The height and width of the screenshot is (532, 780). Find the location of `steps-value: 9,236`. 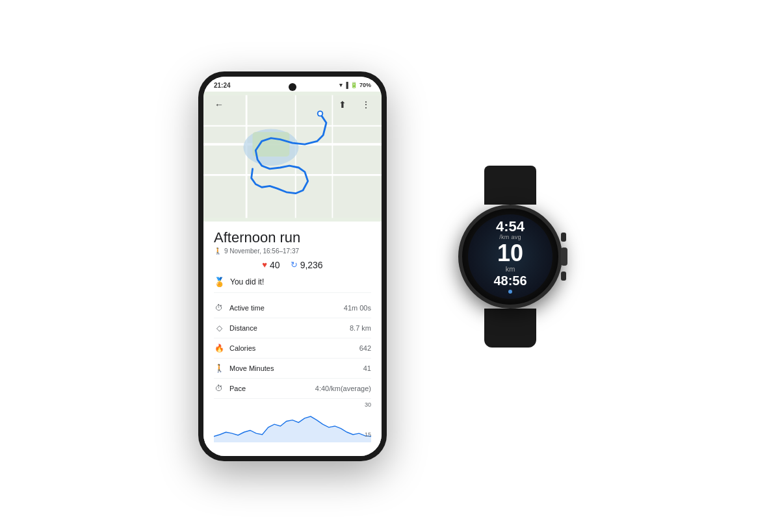

steps-value: 9,236 is located at coordinates (312, 265).